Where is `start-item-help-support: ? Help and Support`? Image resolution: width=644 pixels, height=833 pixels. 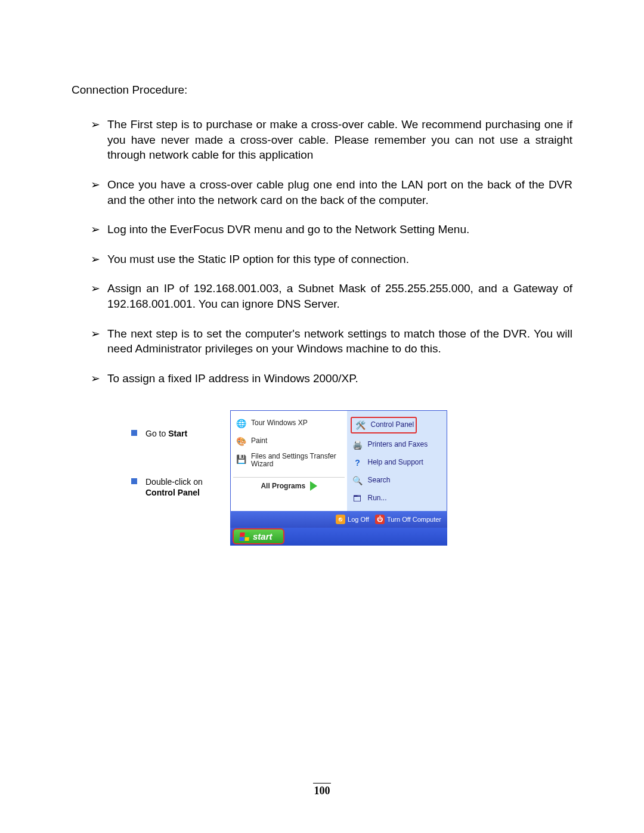 start-item-help-support: ? Help and Support is located at coordinates (397, 463).